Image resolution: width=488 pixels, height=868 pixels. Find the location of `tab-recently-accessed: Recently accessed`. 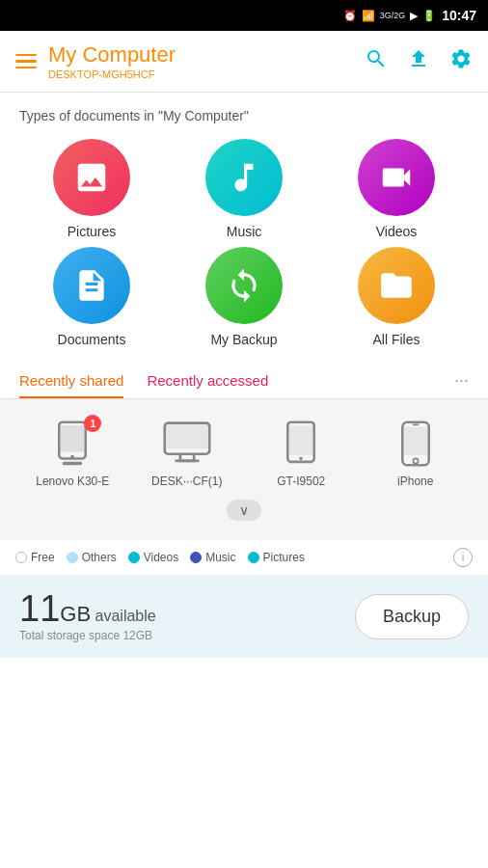

tab-recently-accessed: Recently accessed is located at coordinates (207, 380).